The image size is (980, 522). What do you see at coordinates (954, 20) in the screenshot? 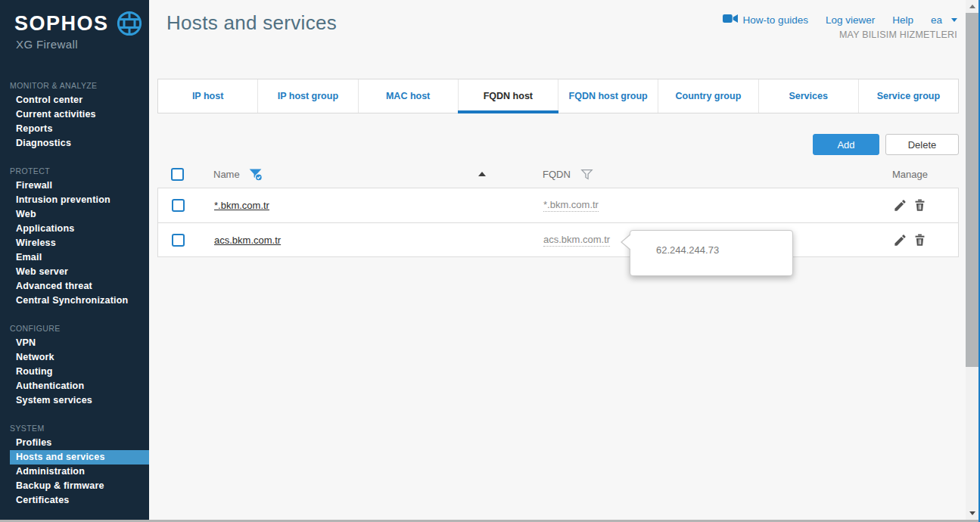
I see `caret-down-icon` at bounding box center [954, 20].